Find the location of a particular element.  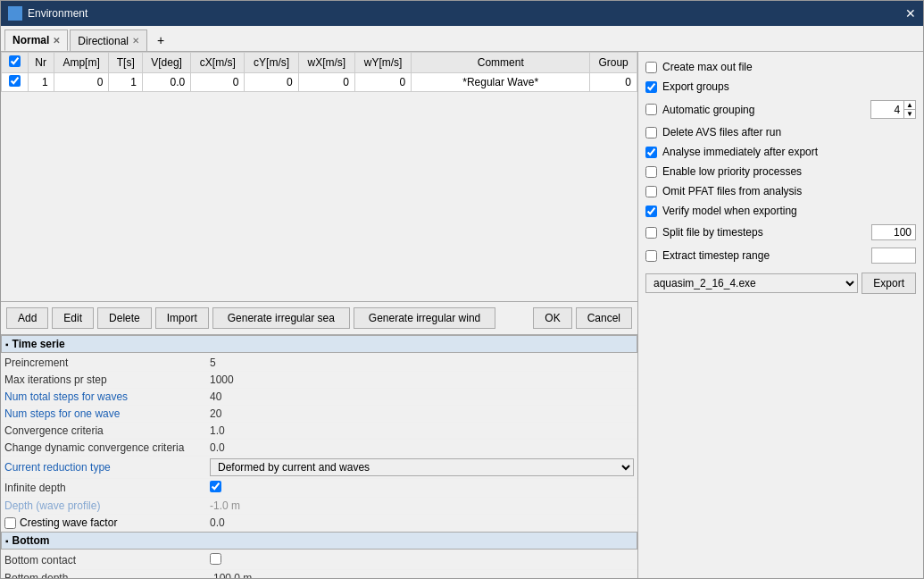

check-analyse-immediately: Analyse immediately after export is located at coordinates (780, 152).